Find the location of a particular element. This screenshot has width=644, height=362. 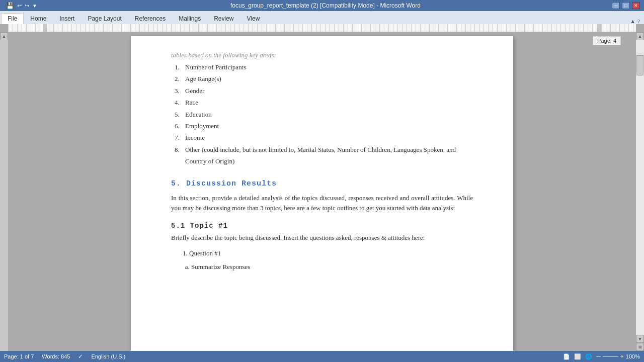

ribbon-collapse-icon: ▲ is located at coordinates (633, 21).